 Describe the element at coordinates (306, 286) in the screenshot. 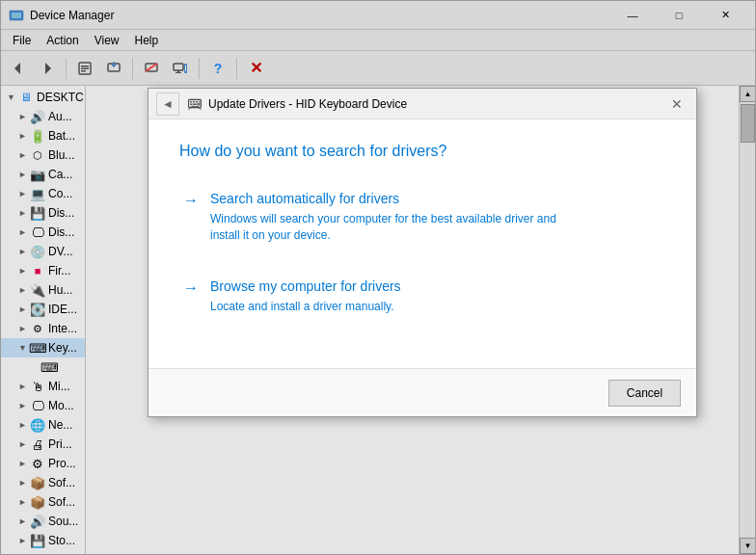

I see `option-browse-title: Browse my computer for drivers` at that location.